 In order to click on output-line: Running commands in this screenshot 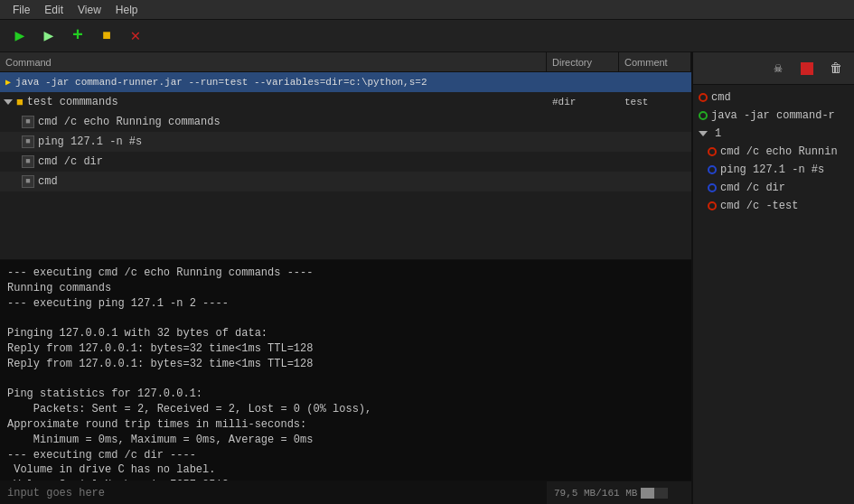, I will do `click(345, 289)`.